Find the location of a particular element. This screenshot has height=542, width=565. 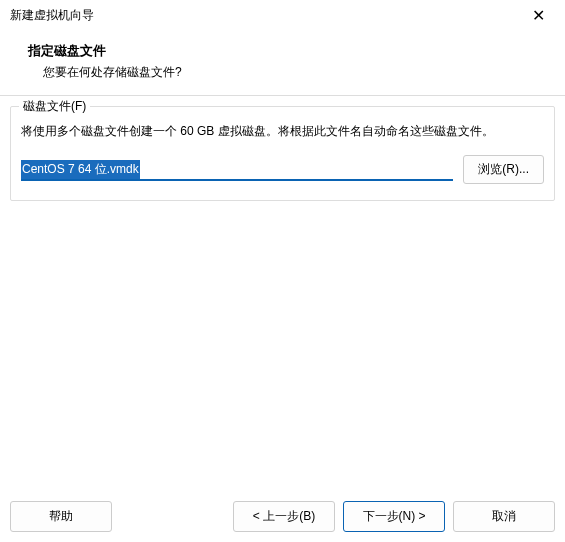

cancel-button: 取消 is located at coordinates (504, 516).